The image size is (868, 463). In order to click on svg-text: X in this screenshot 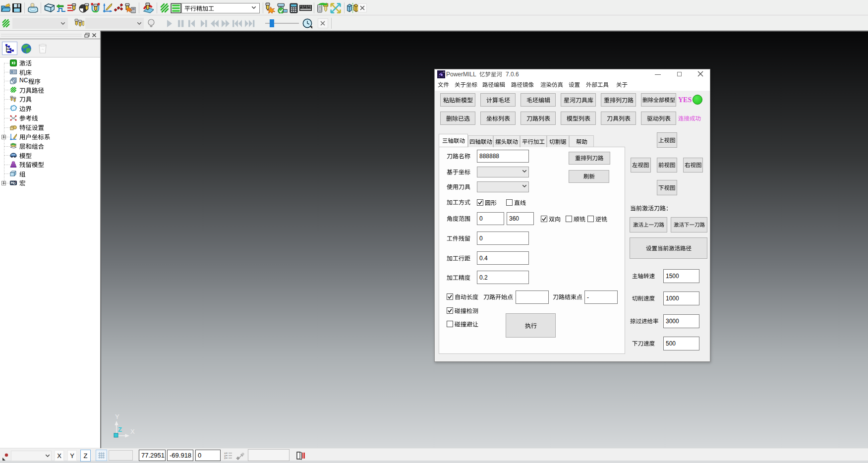, I will do `click(133, 431)`.